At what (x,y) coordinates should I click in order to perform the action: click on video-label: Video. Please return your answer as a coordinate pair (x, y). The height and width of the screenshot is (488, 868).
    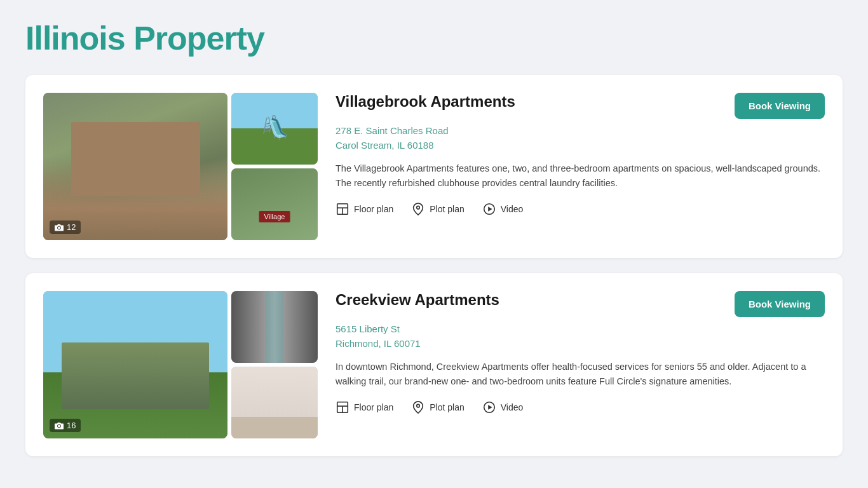
    Looking at the image, I should click on (512, 209).